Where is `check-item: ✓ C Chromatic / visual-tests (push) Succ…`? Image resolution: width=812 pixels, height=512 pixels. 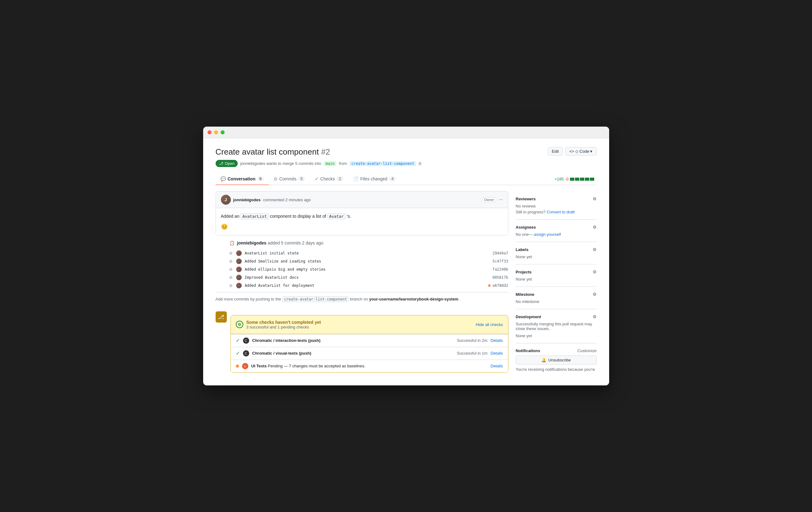 check-item: ✓ C Chromatic / visual-tests (push) Succ… is located at coordinates (370, 353).